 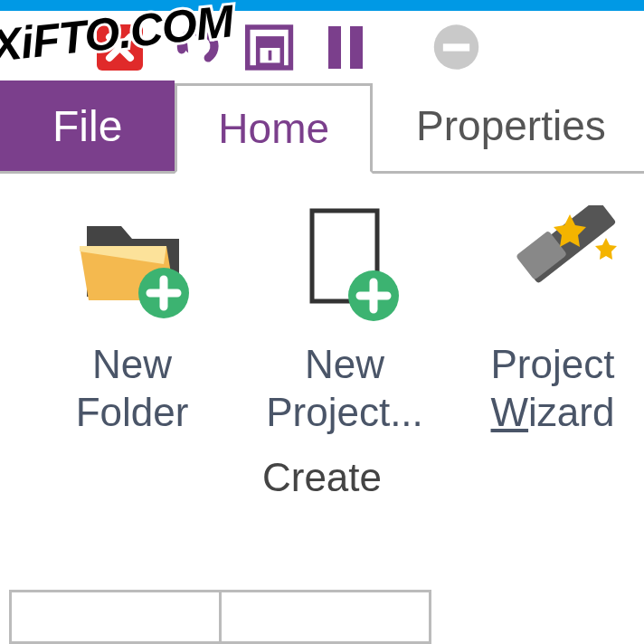 What do you see at coordinates (345, 318) in the screenshot?
I see `new-project-button: New Project...` at bounding box center [345, 318].